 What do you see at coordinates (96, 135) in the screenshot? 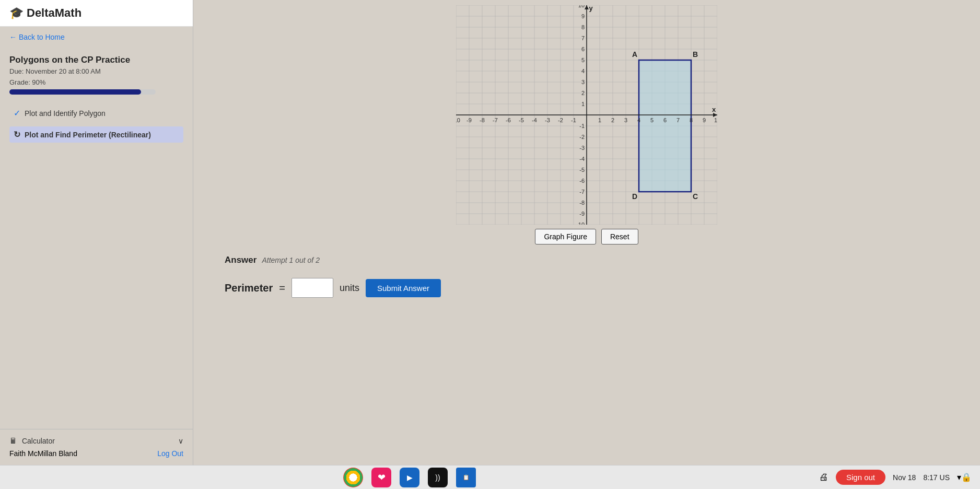
I see `task-item-perimeter: ↻ Plot and Find Perimeter (Rectilinear)` at bounding box center [96, 135].